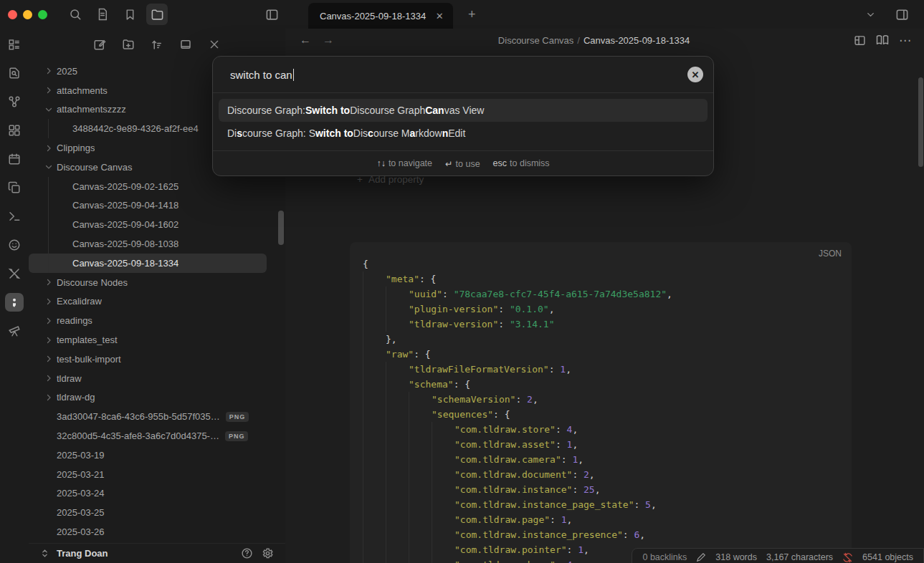 Image resolution: width=924 pixels, height=563 pixels. Describe the element at coordinates (800, 557) in the screenshot. I see `character-count: 3,167 characters` at that location.